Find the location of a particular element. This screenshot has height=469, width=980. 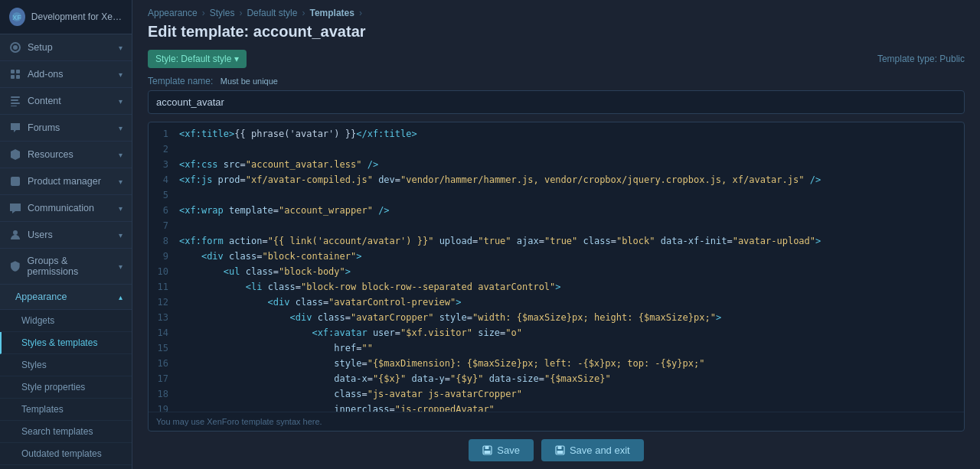

code-line: 8<xf:form action="{{ link('account/avata… is located at coordinates (556, 242).